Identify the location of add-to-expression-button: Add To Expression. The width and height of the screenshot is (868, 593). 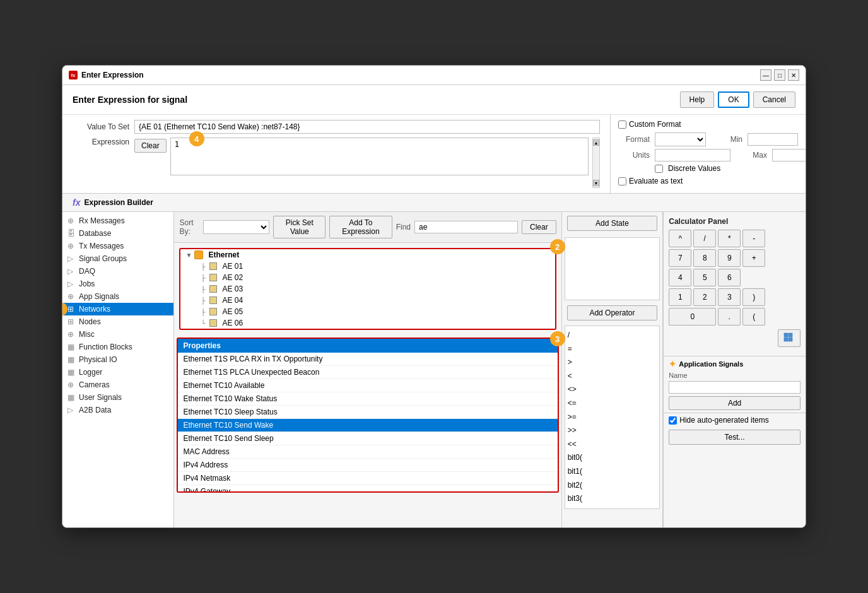
(361, 227).